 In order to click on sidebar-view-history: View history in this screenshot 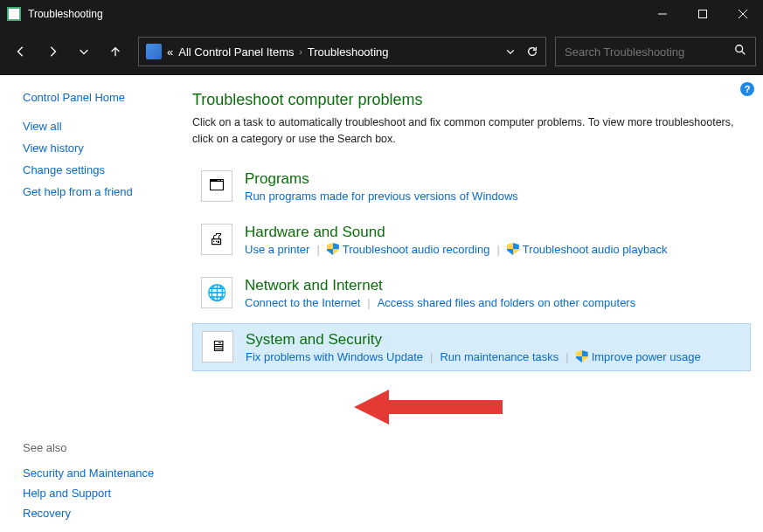, I will do `click(103, 149)`.